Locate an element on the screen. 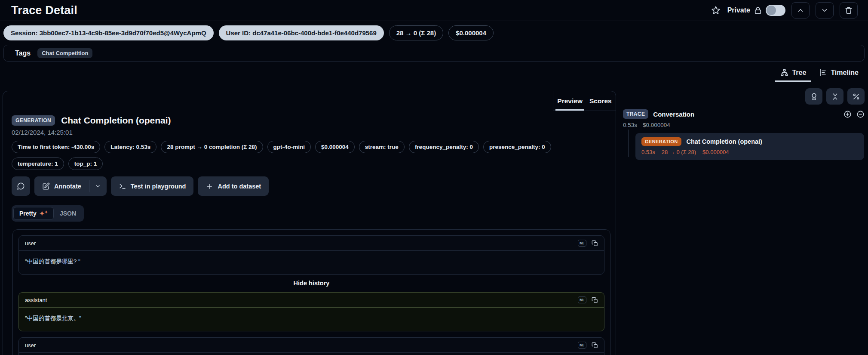  pill-latency: Latency: 0.53s is located at coordinates (131, 147).